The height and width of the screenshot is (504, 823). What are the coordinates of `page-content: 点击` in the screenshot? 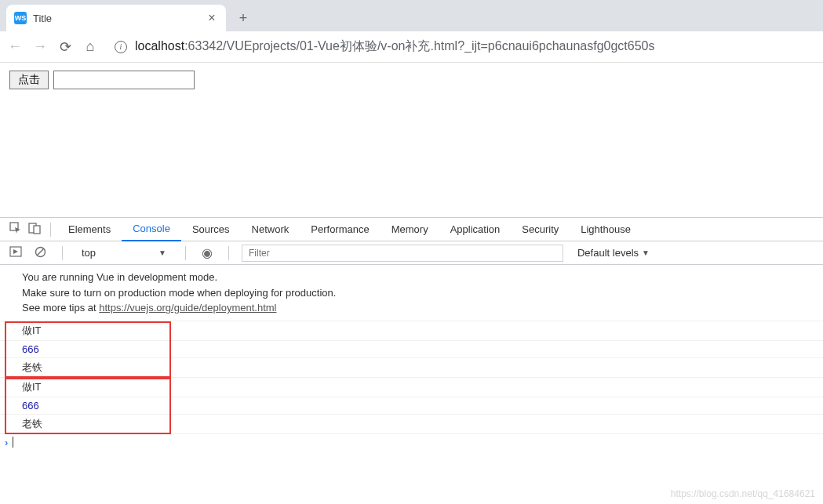 It's located at (411, 80).